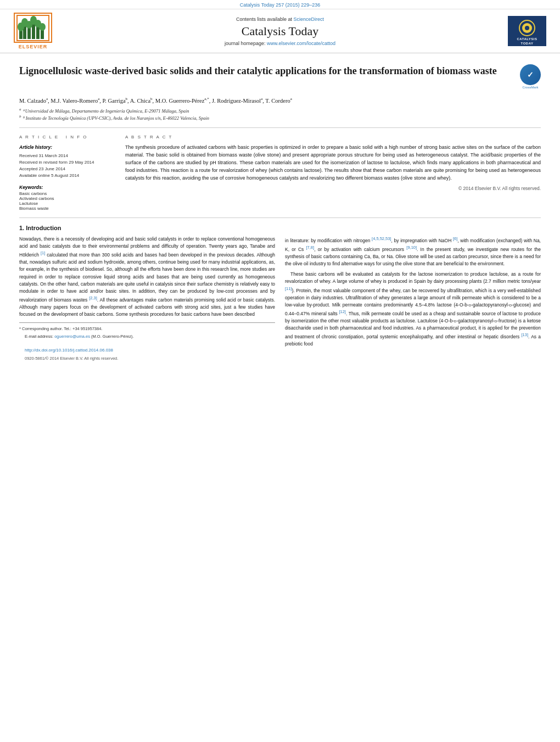 This screenshot has width=560, height=742. What do you see at coordinates (455, 238) in the screenshot?
I see `ref-6: [6]` at bounding box center [455, 238].